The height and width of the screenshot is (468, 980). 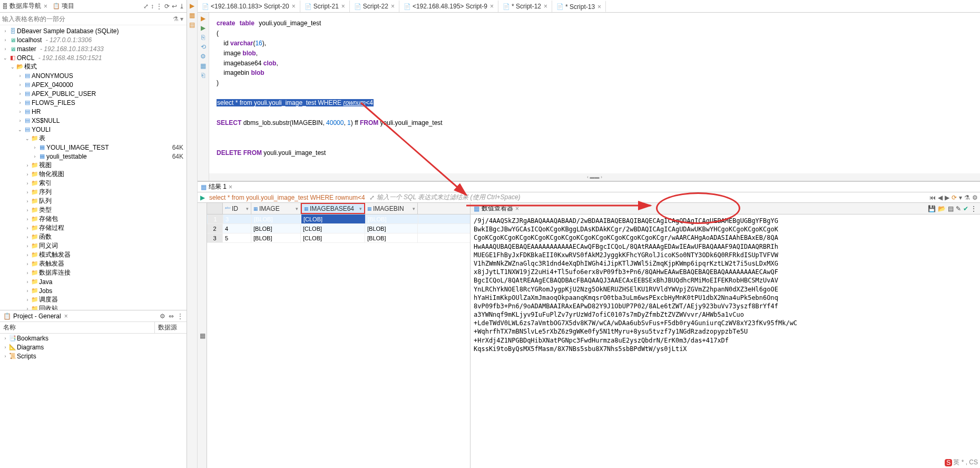 What do you see at coordinates (333, 209) in the screenshot?
I see `col-imagebase64: ▦IMAGEBASE64▾` at bounding box center [333, 209].